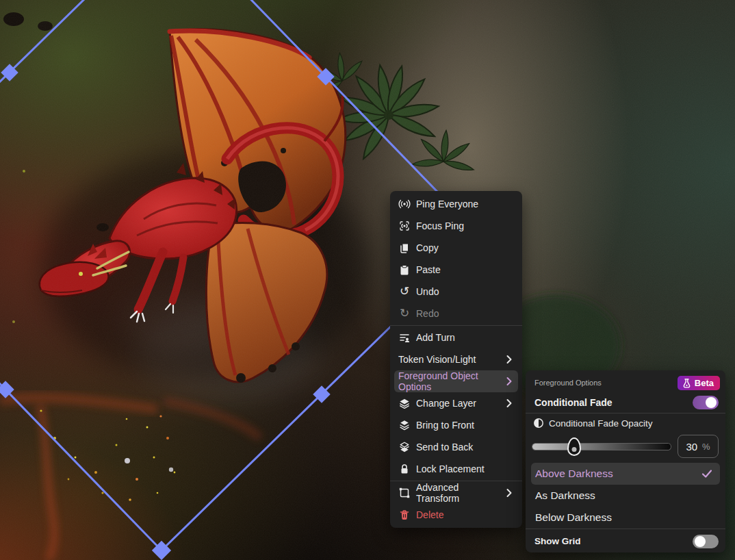 The height and width of the screenshot is (560, 735). Describe the element at coordinates (687, 383) in the screenshot. I see `flask-icon` at that location.